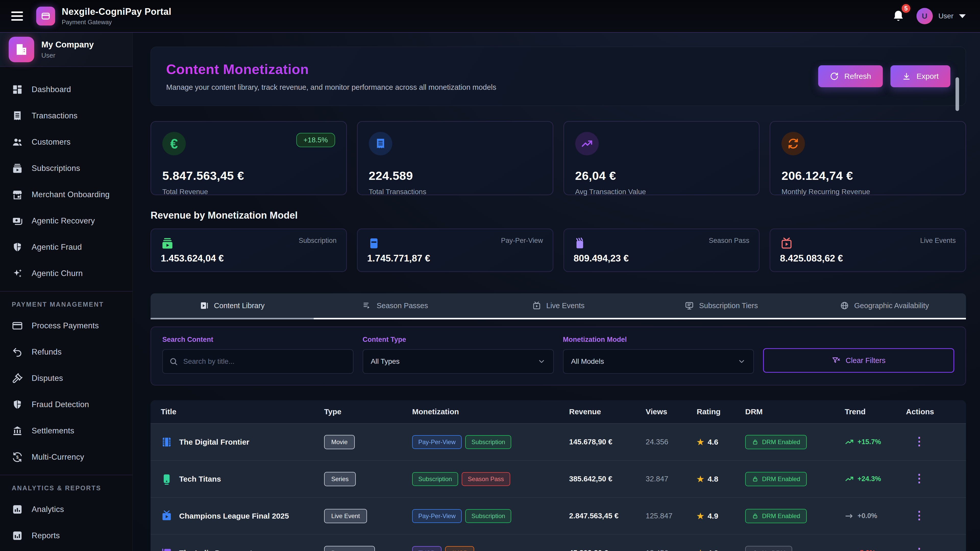 Image resolution: width=980 pixels, height=551 pixels. Describe the element at coordinates (349, 548) in the screenshot. I see `type-badge: Documentary` at that location.